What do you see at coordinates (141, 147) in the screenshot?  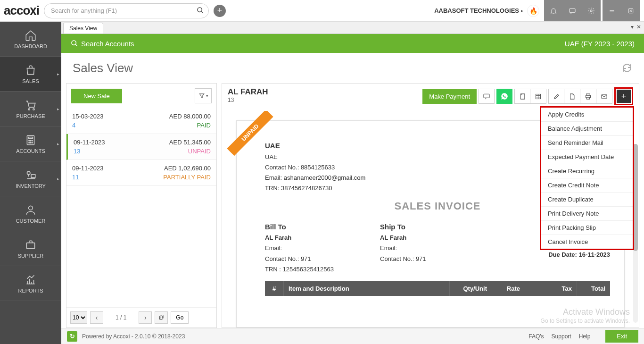 I see `sale-row: 09-11-2023AED 51,345.00 13UNPAID` at bounding box center [141, 147].